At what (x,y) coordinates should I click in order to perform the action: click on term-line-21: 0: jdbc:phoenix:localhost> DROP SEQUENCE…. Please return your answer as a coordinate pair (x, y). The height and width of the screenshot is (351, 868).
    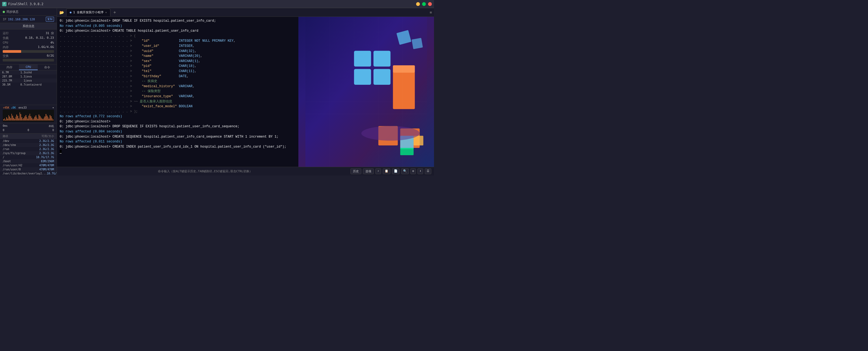
    Looking at the image, I should click on (178, 127).